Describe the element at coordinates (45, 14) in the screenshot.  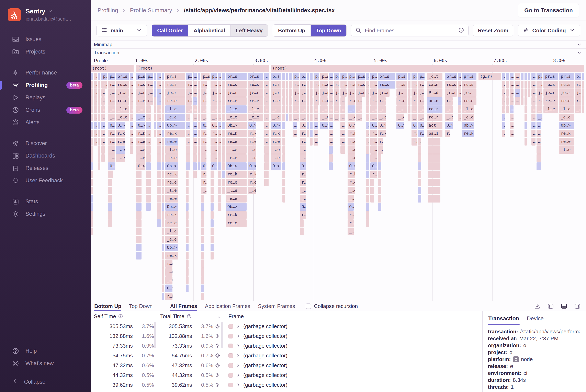
I see `org-switcher: Sentry jonas.badalic@sent…` at that location.